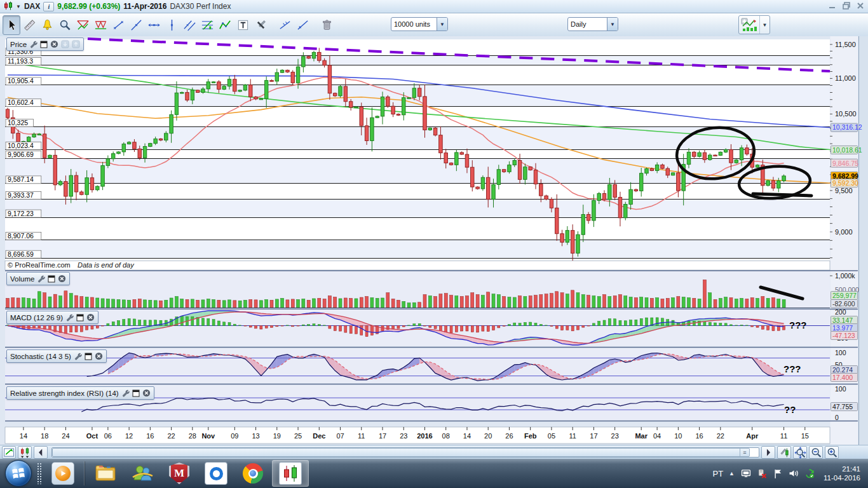 This screenshot has height=488, width=868. I want to click on panel-rsi-label: Relative strength index (RSI) (14), so click(65, 393).